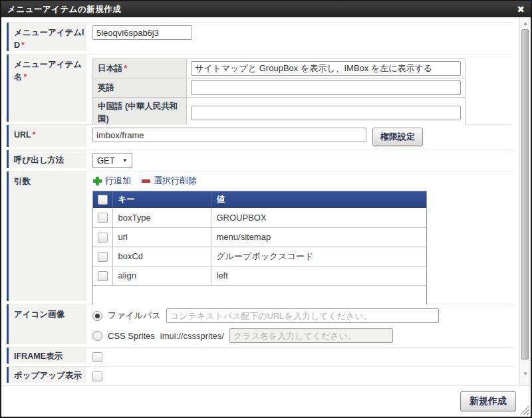  I want to click on locale-label-chinese: 中国語 (中華人民共和国), so click(140, 113).